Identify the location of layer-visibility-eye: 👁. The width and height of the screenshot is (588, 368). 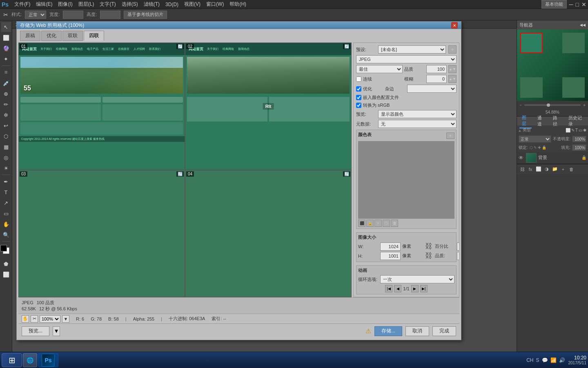
(521, 158).